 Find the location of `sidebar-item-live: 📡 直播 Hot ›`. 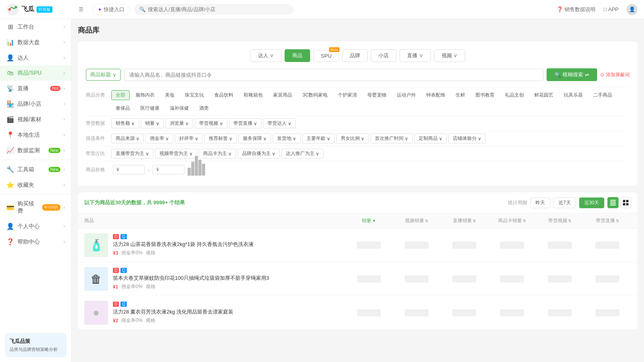

sidebar-item-live: 📡 直播 Hot › is located at coordinates (36, 88).